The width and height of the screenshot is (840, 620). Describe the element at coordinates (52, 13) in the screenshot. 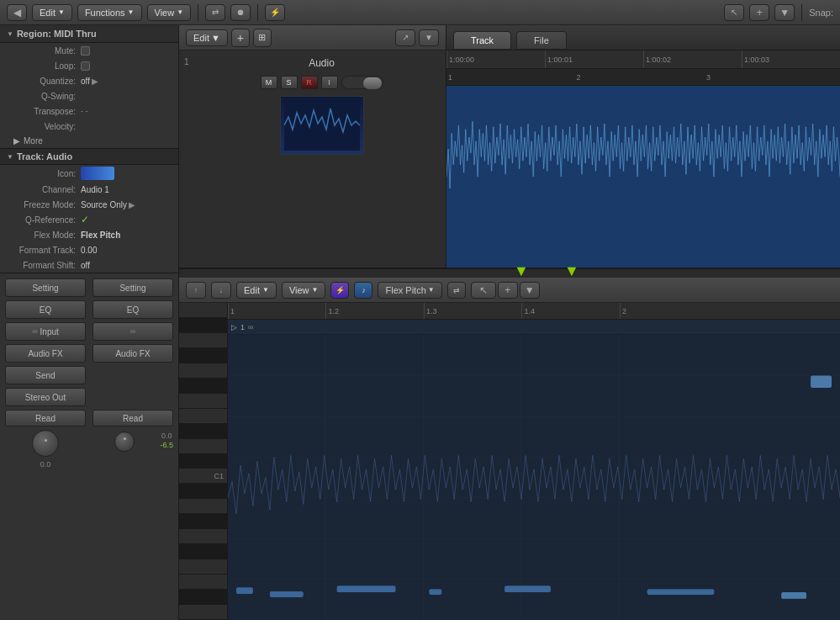

I see `edit-menu: Edit ▼` at that location.